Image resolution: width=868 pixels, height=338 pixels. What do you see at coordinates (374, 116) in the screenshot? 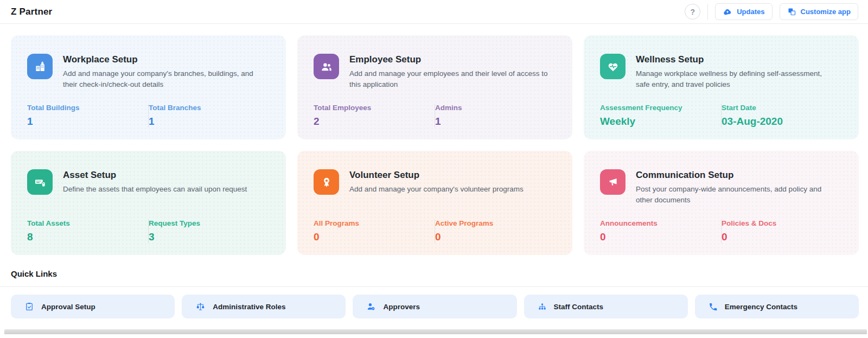
I see `stat: Total Employees 2` at bounding box center [374, 116].